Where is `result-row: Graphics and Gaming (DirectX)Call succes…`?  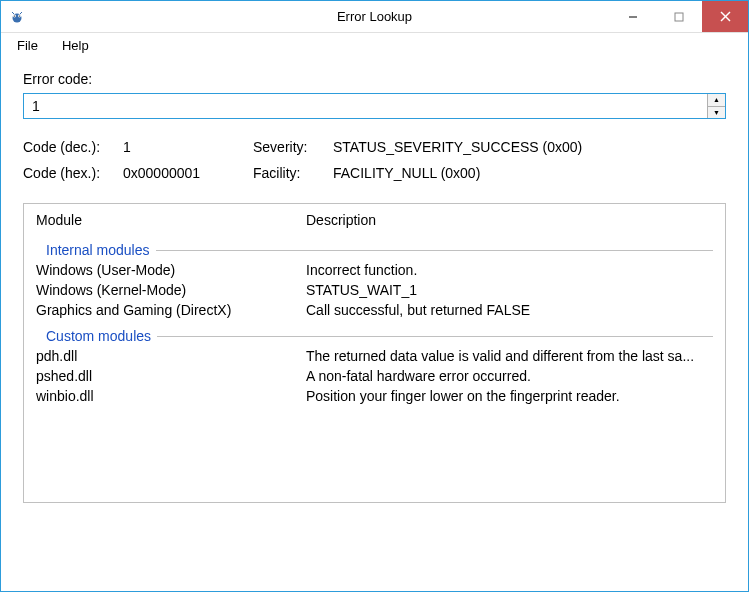
result-row: Graphics and Gaming (DirectX)Call succes… is located at coordinates (374, 310).